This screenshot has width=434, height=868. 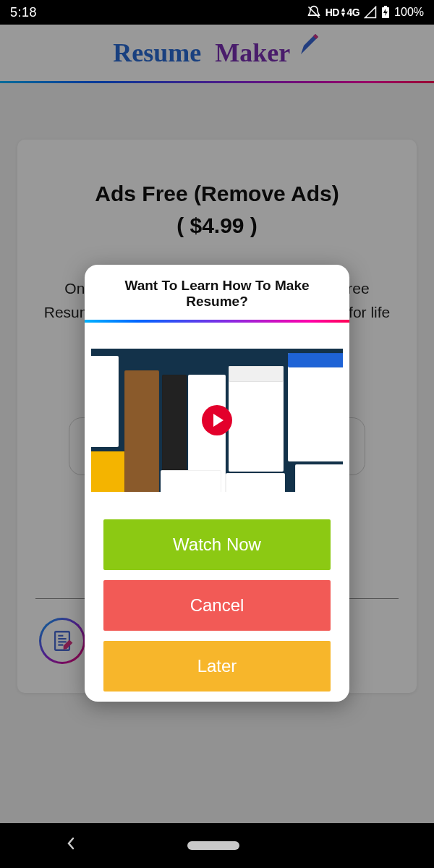 I want to click on network-hd4g: HD ▲▼ 4G, so click(x=343, y=12).